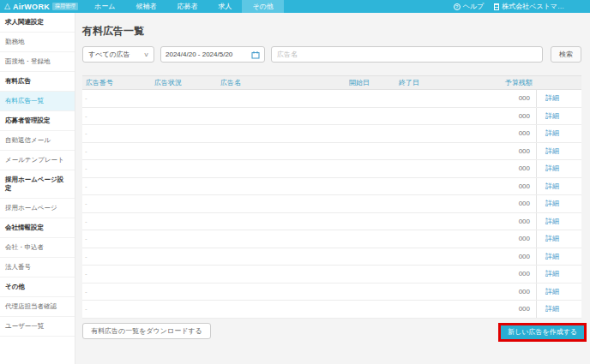 This screenshot has height=364, width=590. What do you see at coordinates (256, 55) in the screenshot?
I see `calendar-icon` at bounding box center [256, 55].